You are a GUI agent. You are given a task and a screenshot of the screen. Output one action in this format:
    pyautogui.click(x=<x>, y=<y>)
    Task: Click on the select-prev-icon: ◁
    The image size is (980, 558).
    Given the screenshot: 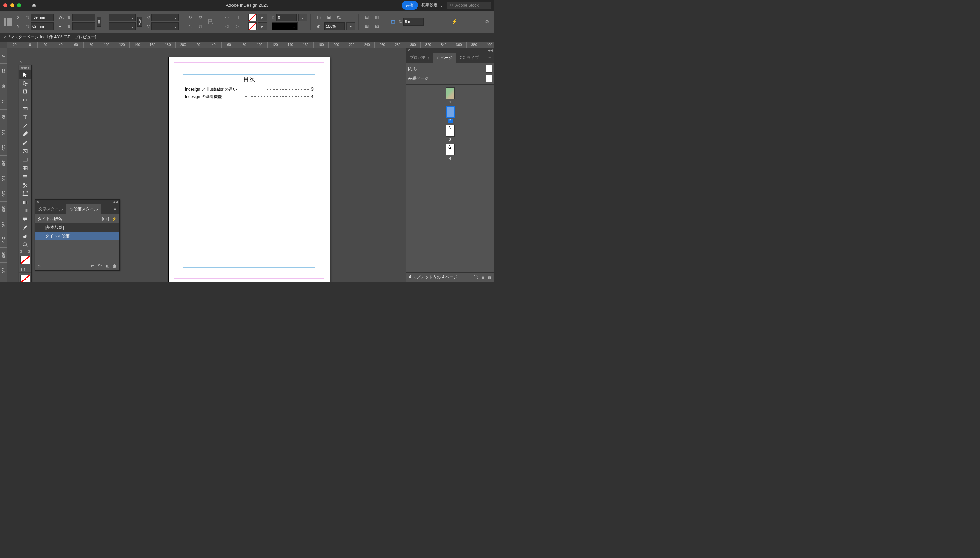 What is the action you would take?
    pyautogui.click(x=227, y=26)
    